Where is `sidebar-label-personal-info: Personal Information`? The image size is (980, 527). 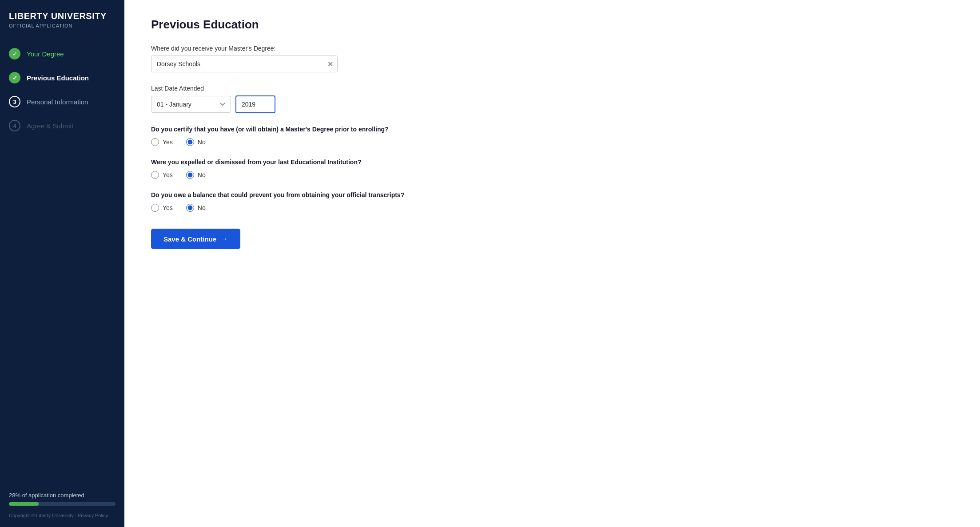 sidebar-label-personal-info: Personal Information is located at coordinates (57, 102).